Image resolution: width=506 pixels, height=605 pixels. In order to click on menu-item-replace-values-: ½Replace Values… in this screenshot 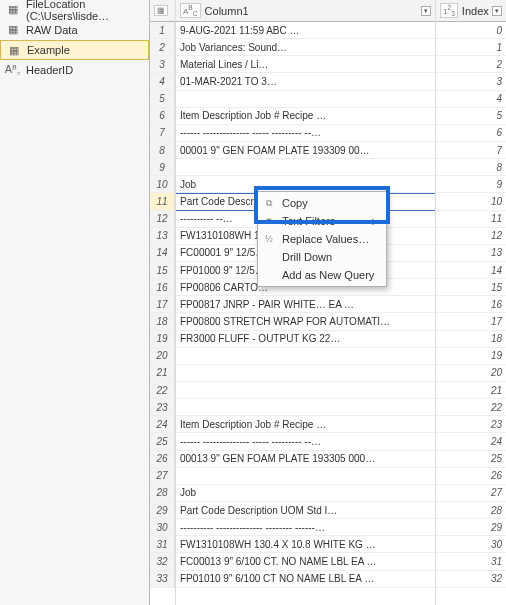, I will do `click(322, 239)`.